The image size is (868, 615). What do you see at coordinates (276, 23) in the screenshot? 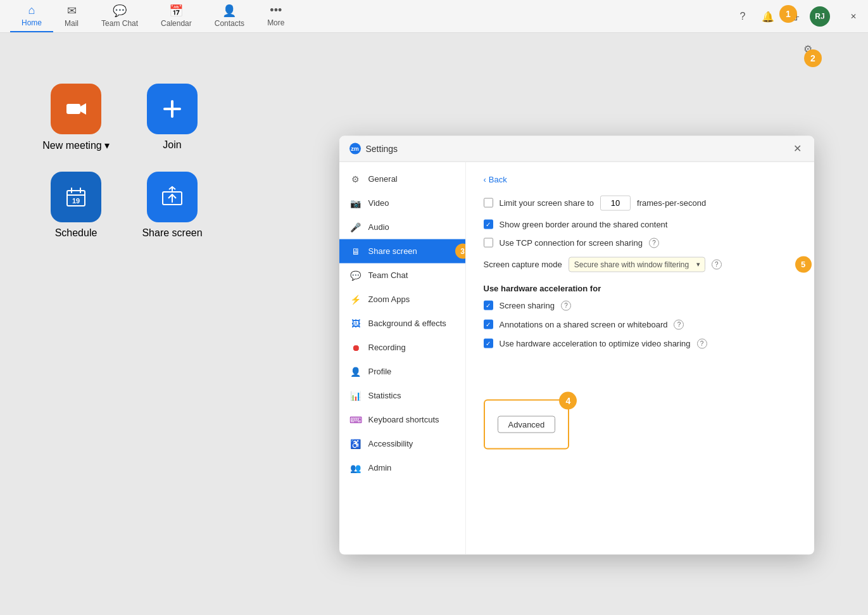
I see `nav-label-more: More` at bounding box center [276, 23].